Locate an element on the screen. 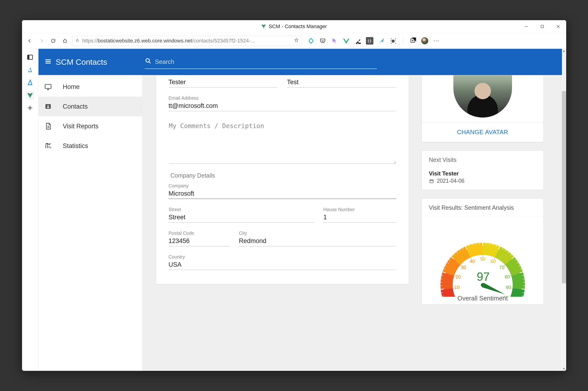 The height and width of the screenshot is (391, 588). email-field: Email Address is located at coordinates (282, 103).